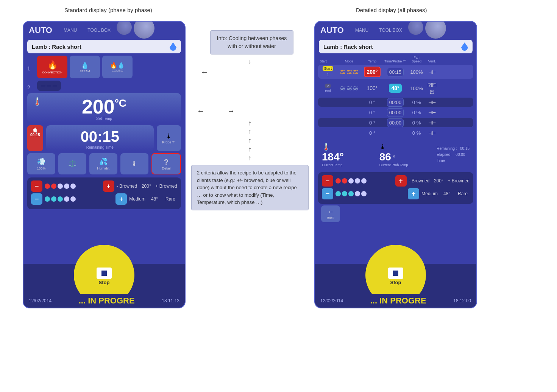 This screenshot has width=557, height=392. I want to click on row5-time: 00:00, so click(395, 123).